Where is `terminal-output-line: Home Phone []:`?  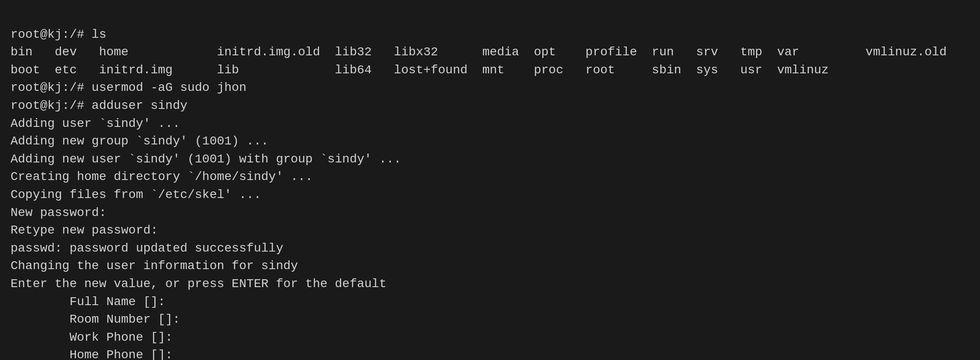
terminal-output-line: Home Phone []: is located at coordinates (490, 353).